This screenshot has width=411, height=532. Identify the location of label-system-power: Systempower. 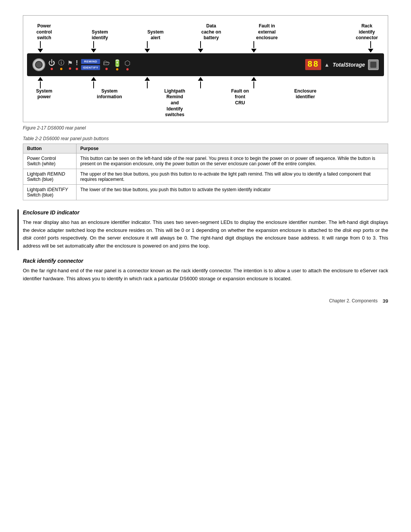
(44, 94).